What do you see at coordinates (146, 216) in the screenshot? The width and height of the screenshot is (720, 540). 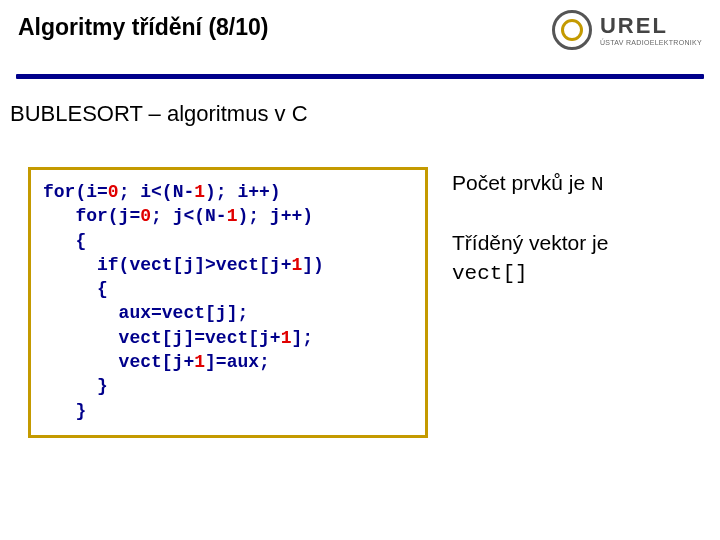 I see `code-l2b: 0` at bounding box center [146, 216].